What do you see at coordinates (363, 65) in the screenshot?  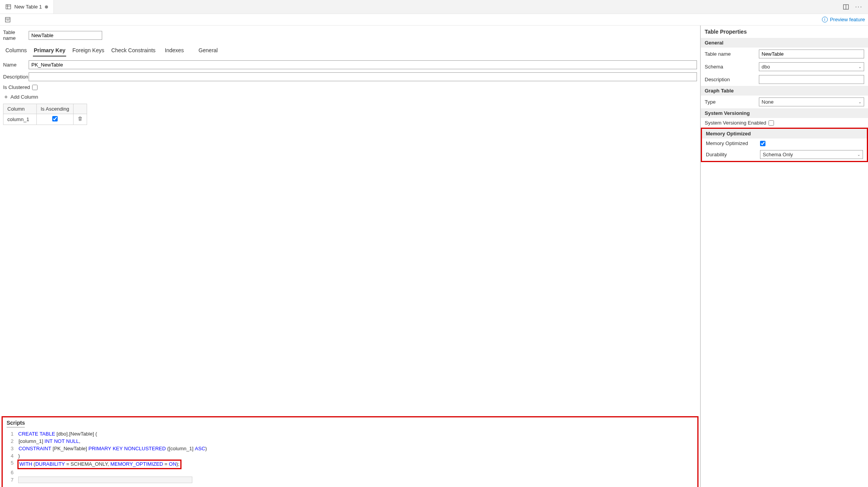 I see `pk-name-input` at bounding box center [363, 65].